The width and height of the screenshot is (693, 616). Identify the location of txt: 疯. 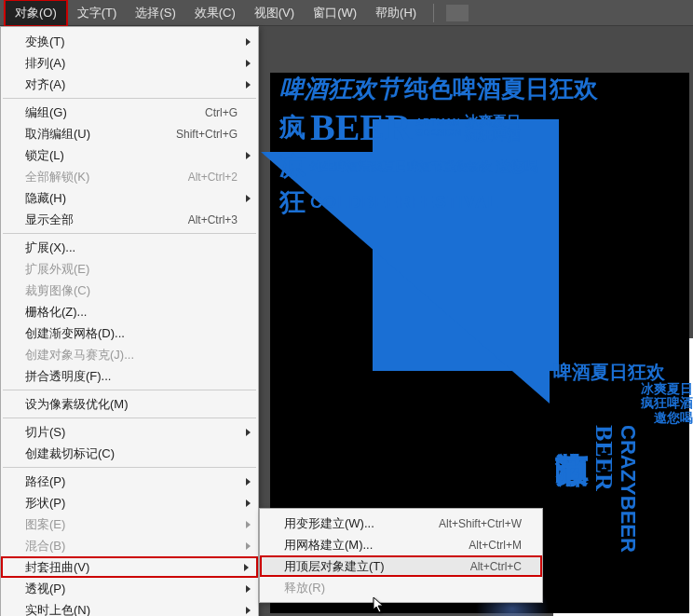
(292, 128).